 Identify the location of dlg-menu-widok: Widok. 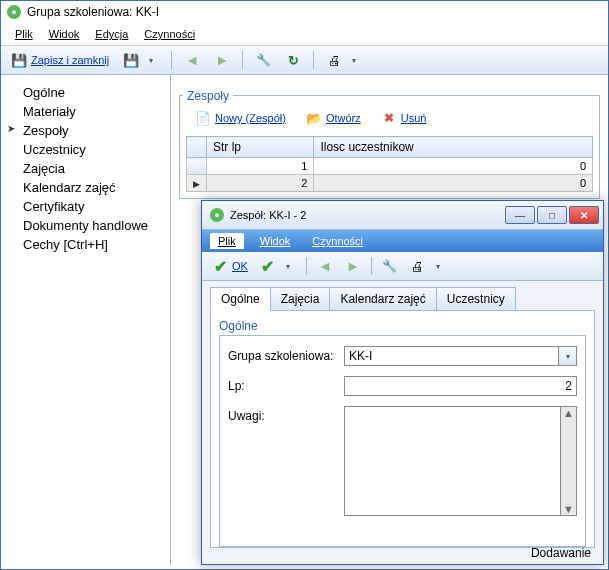
(276, 241).